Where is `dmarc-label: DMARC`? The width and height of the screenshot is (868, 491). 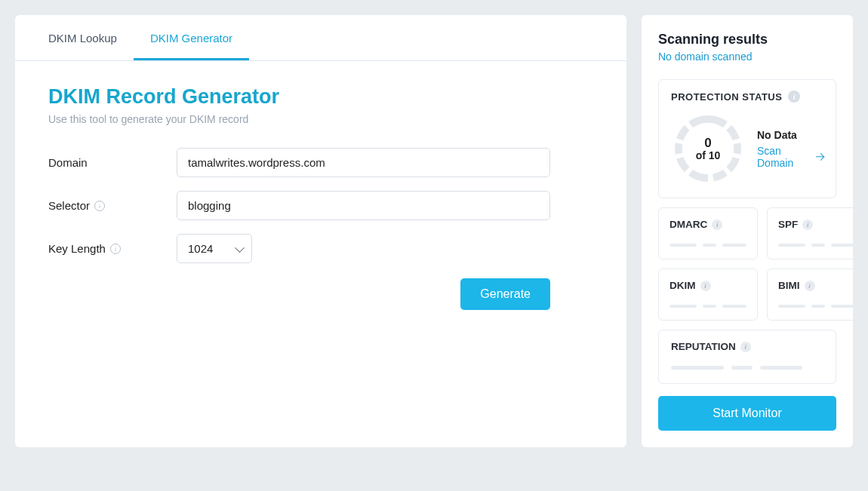 dmarc-label: DMARC is located at coordinates (688, 225).